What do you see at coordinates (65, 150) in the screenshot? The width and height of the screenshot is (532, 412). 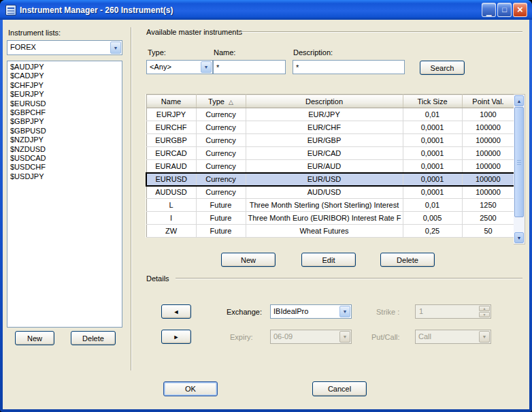 I see `list-item: $NZDUSD` at bounding box center [65, 150].